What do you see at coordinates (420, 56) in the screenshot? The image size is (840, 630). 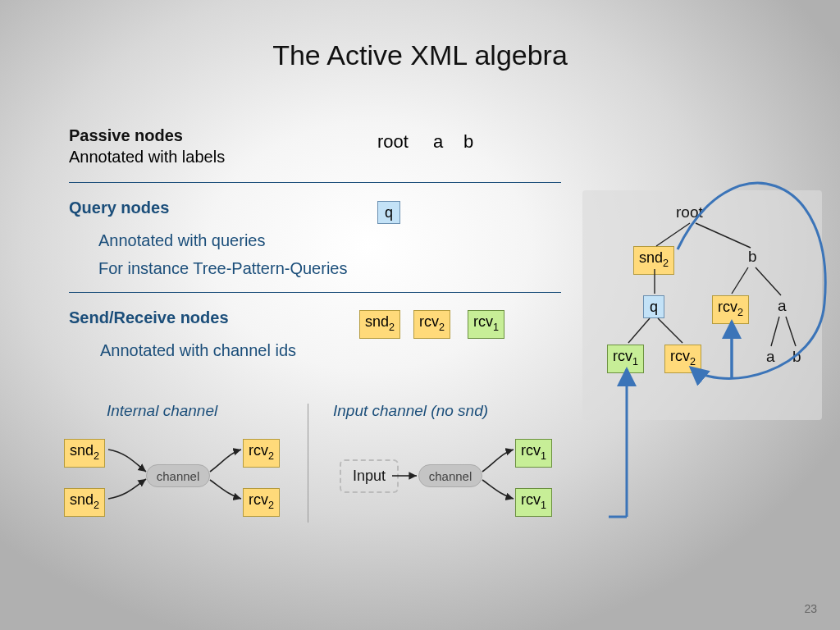 I see `slide-title: The Active XML algebra` at bounding box center [420, 56].